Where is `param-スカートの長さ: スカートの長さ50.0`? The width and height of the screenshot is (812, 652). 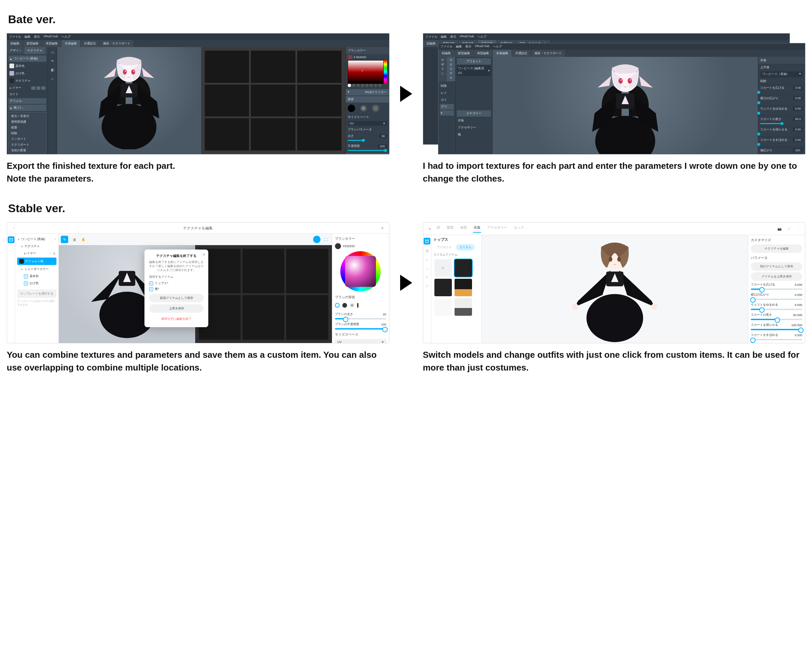 param-スカートの長さ: スカートの長さ50.0 is located at coordinates (781, 119).